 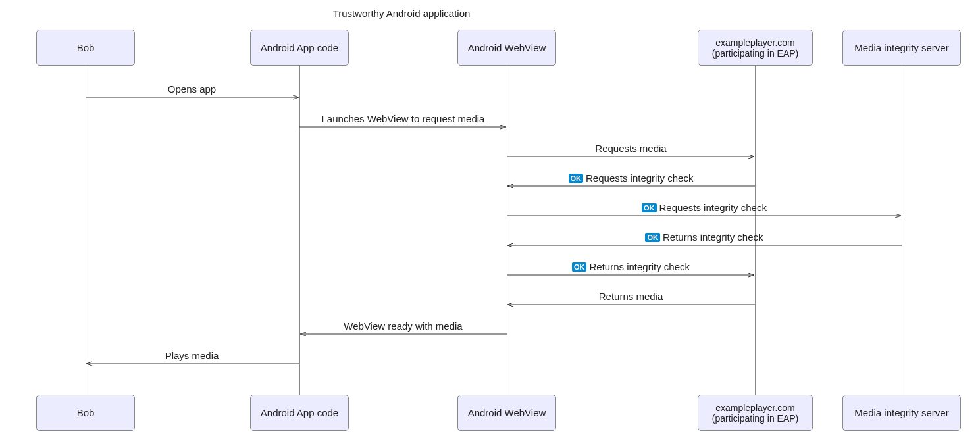 I want to click on lifeline-site, so click(x=756, y=230).